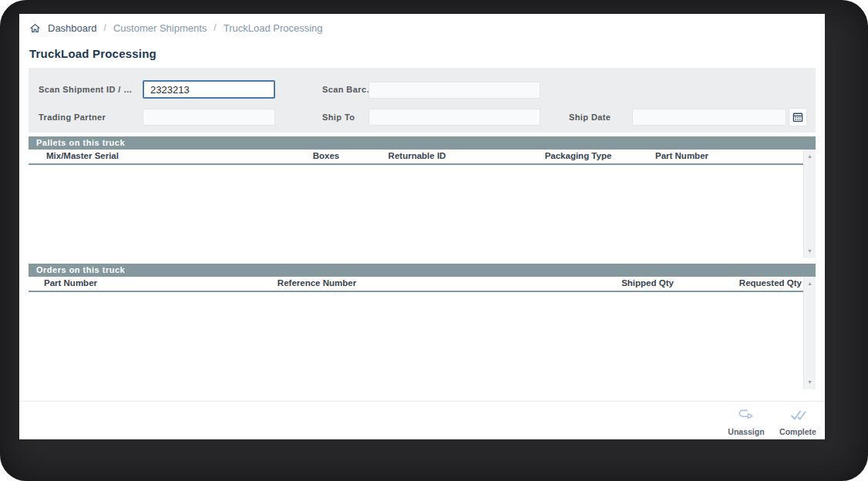 The height and width of the screenshot is (481, 868). I want to click on pallets-section-header: Pallets on this truck, so click(422, 143).